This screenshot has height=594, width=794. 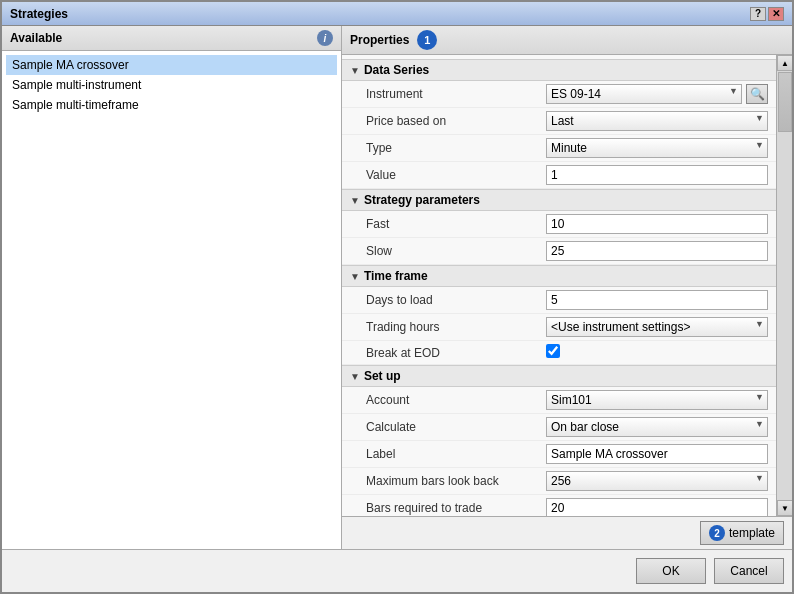 What do you see at coordinates (657, 352) in the screenshot?
I see `break-at-eod-control` at bounding box center [657, 352].